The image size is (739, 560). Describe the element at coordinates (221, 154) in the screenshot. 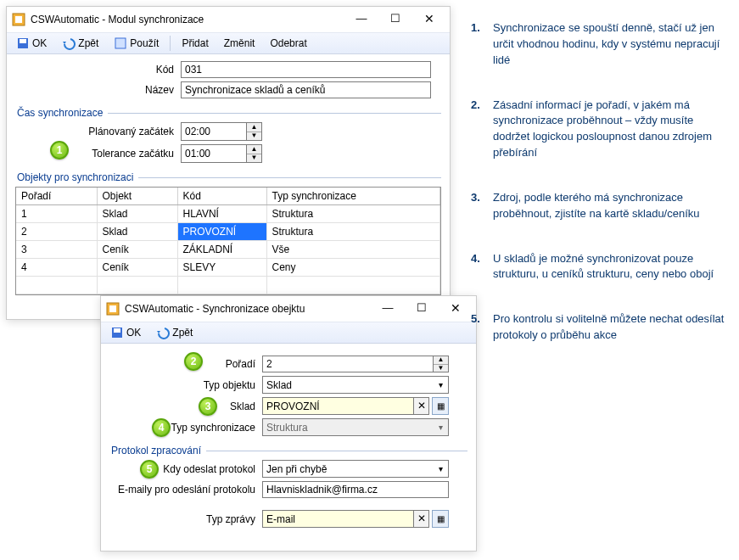

I see `tol-time-spinner: ▲▼` at that location.